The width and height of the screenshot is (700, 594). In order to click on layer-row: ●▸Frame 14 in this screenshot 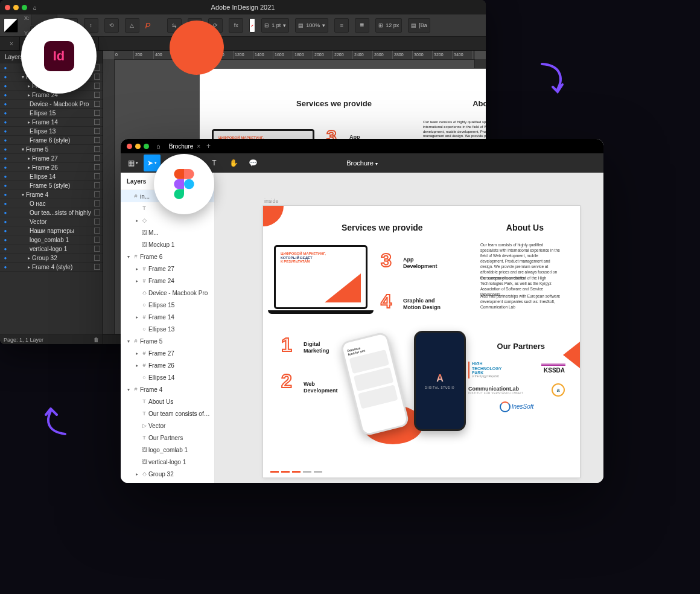, I will do `click(51, 122)`.